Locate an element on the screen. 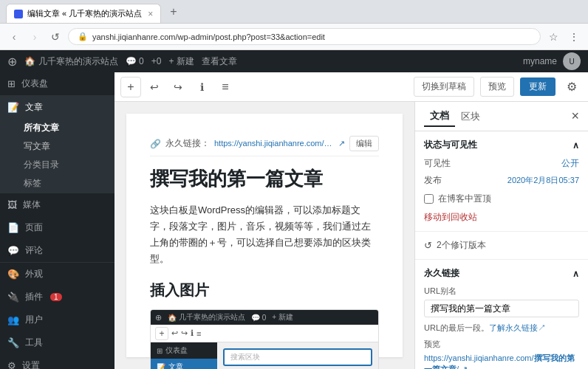  sticky-checkbox-row: 在博客中置顶 is located at coordinates (502, 199).